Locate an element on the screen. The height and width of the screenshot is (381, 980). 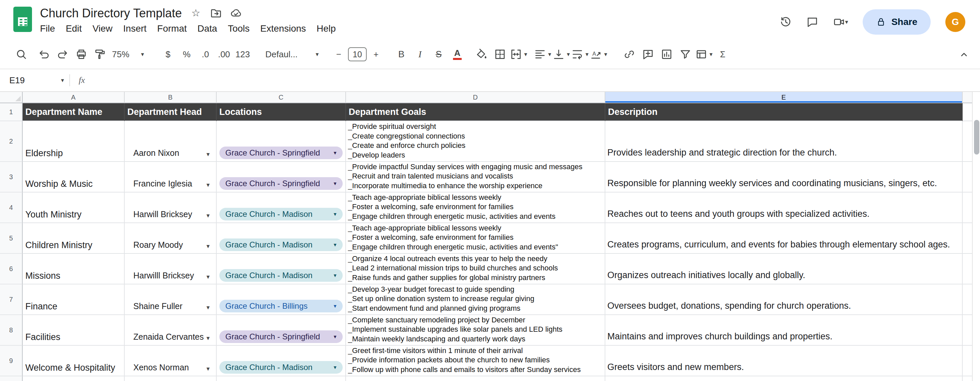
text-rotation-button: A ▾ is located at coordinates (599, 54).